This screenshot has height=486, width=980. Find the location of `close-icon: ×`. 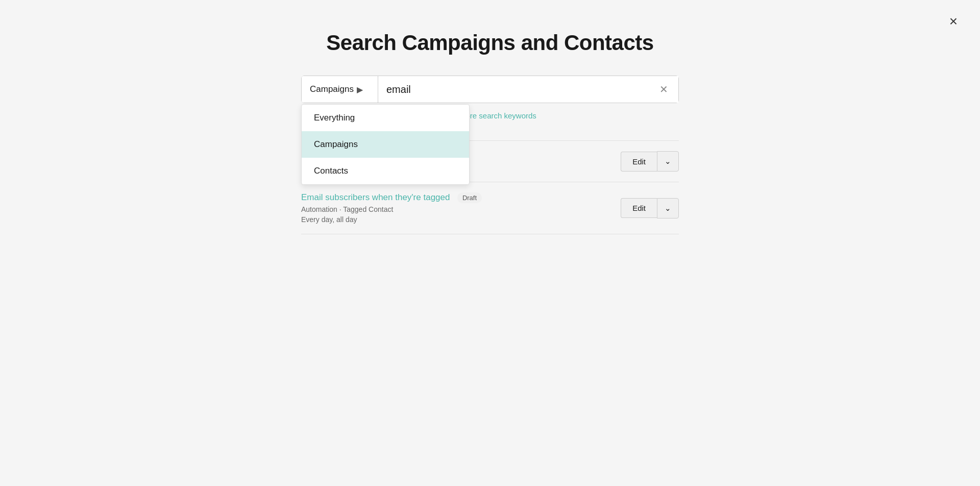

close-icon: × is located at coordinates (953, 21).